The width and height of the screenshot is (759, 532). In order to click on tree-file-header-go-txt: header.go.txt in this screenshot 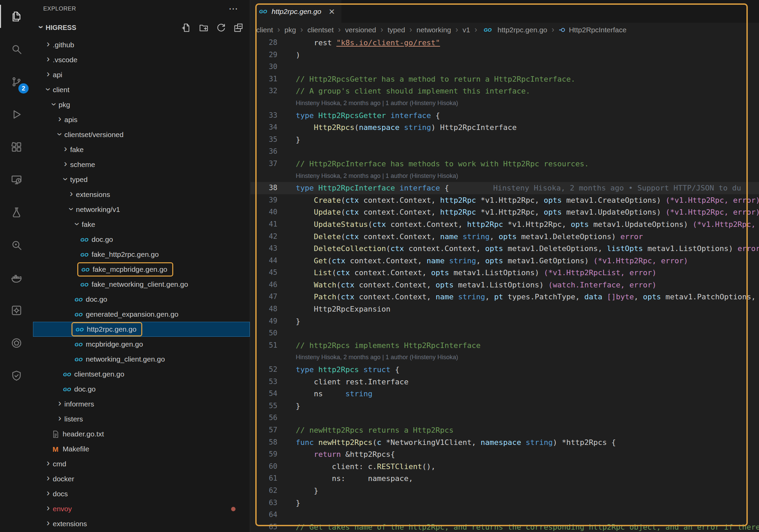, I will do `click(142, 434)`.